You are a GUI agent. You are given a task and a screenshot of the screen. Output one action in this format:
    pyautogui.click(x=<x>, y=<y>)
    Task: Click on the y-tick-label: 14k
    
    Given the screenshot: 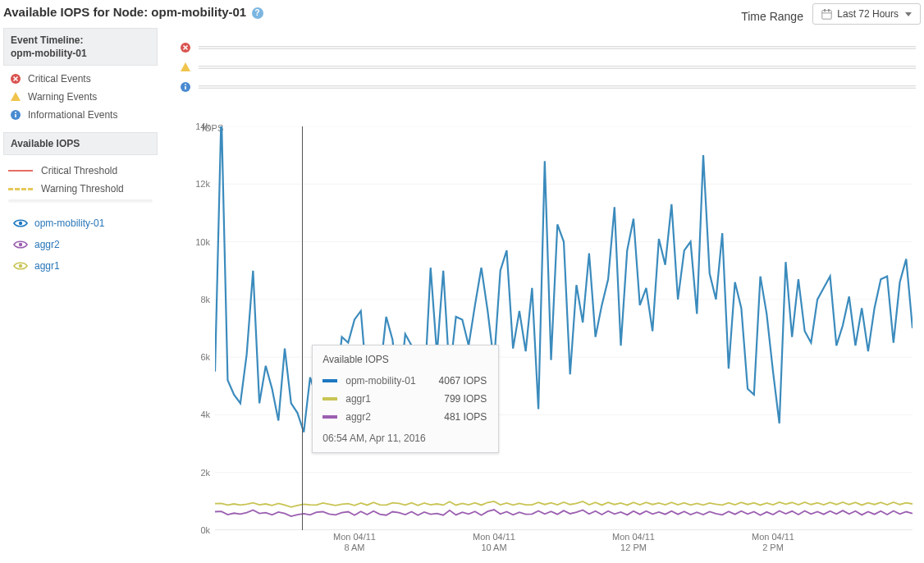 What is the action you would take?
    pyautogui.click(x=203, y=126)
    